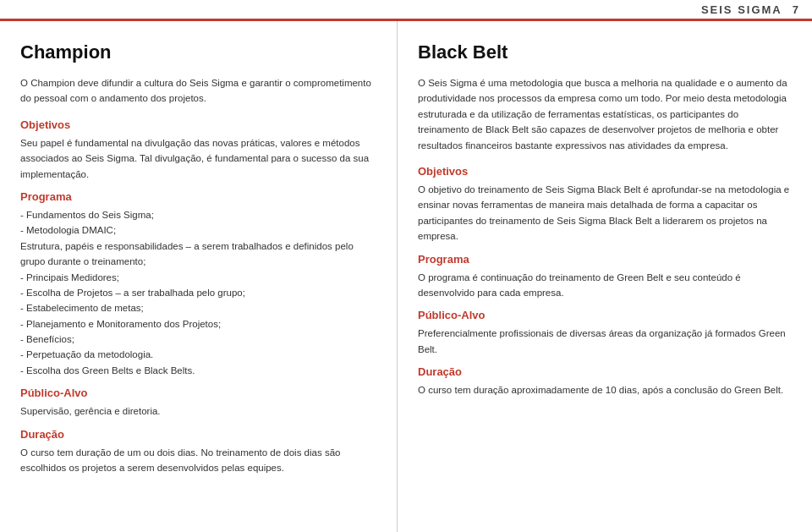  What do you see at coordinates (605, 213) in the screenshot?
I see `right-objetivos-body: O objetivo do treinamento de Seis Sigma …` at bounding box center [605, 213].